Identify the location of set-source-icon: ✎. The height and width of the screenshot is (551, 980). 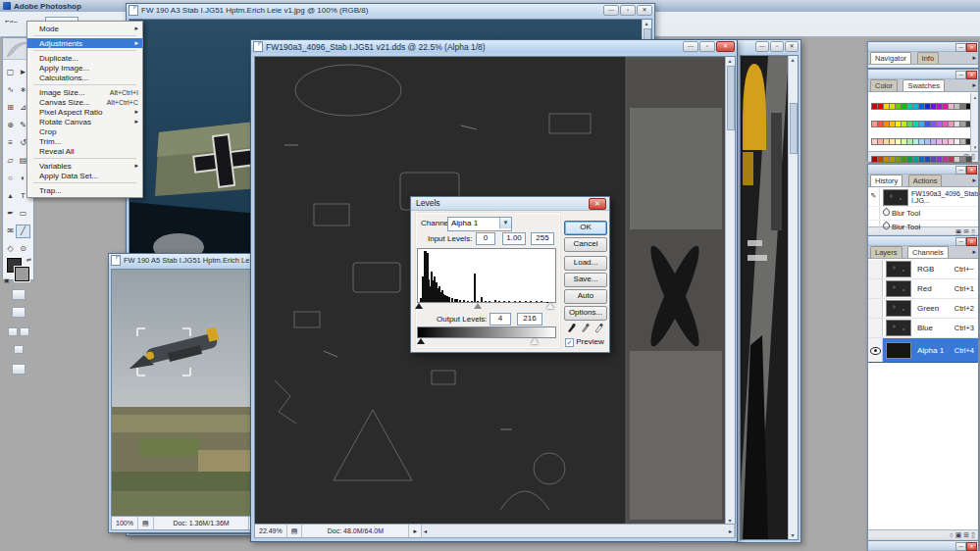
(874, 197).